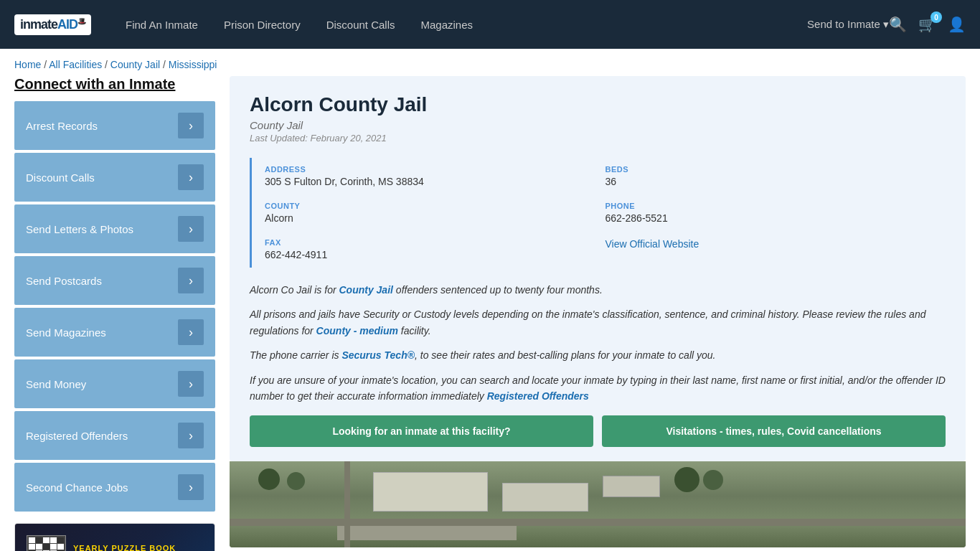 Image resolution: width=980 pixels, height=551 pixels. I want to click on breadcrumb-county-jail: County Jail, so click(135, 65).